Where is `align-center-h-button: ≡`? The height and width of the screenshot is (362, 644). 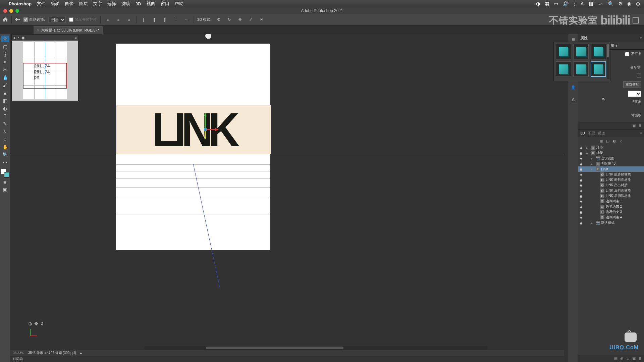 align-center-h-button: ≡ is located at coordinates (118, 20).